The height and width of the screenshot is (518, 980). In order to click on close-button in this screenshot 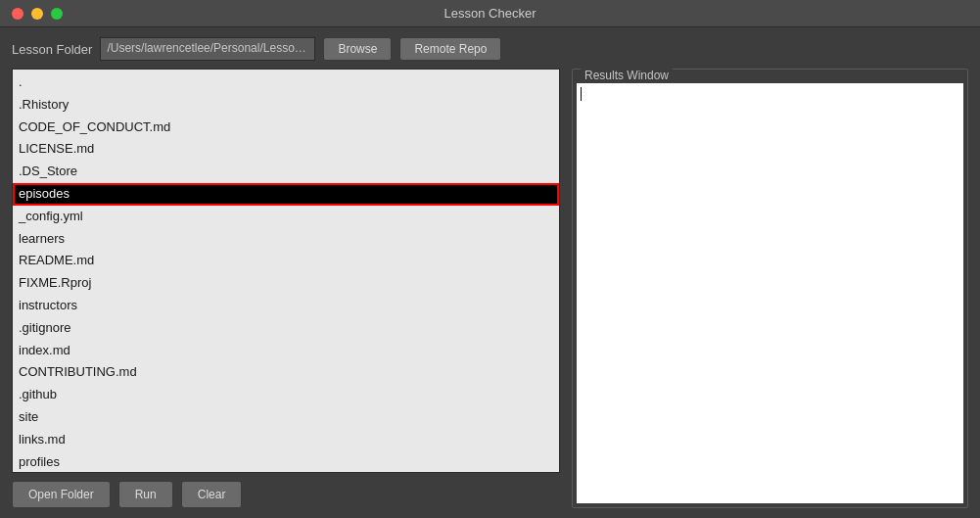, I will do `click(18, 14)`.